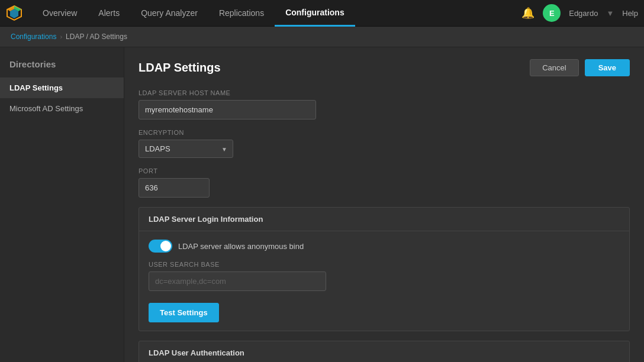  What do you see at coordinates (384, 132) in the screenshot?
I see `encryption-label: ENCRYPTION` at bounding box center [384, 132].